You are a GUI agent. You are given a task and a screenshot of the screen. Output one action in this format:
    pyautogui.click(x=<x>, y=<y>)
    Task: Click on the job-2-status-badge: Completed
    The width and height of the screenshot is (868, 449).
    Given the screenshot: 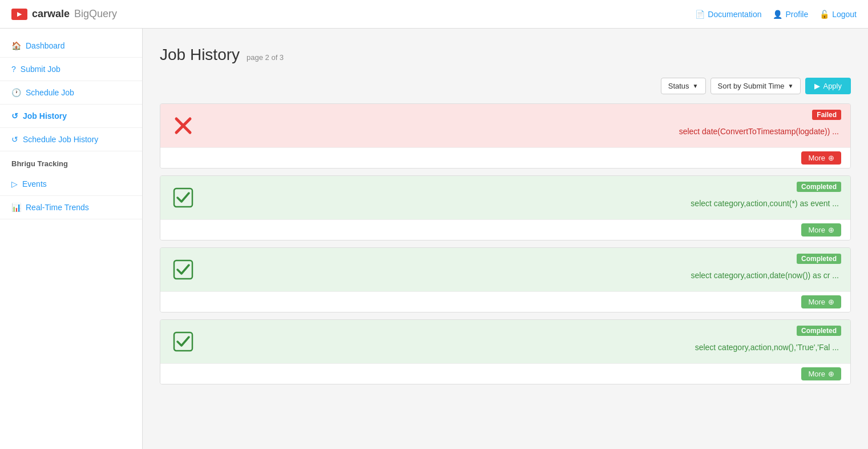 What is the action you would take?
    pyautogui.click(x=819, y=187)
    